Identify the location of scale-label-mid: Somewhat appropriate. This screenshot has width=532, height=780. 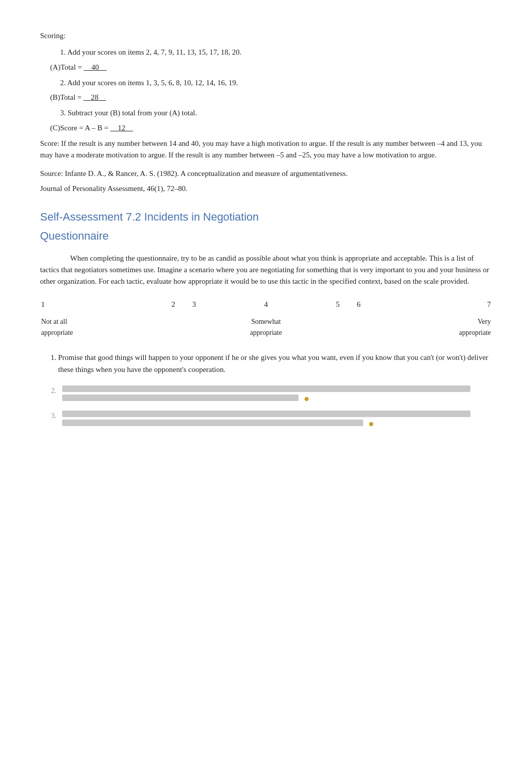
(265, 327).